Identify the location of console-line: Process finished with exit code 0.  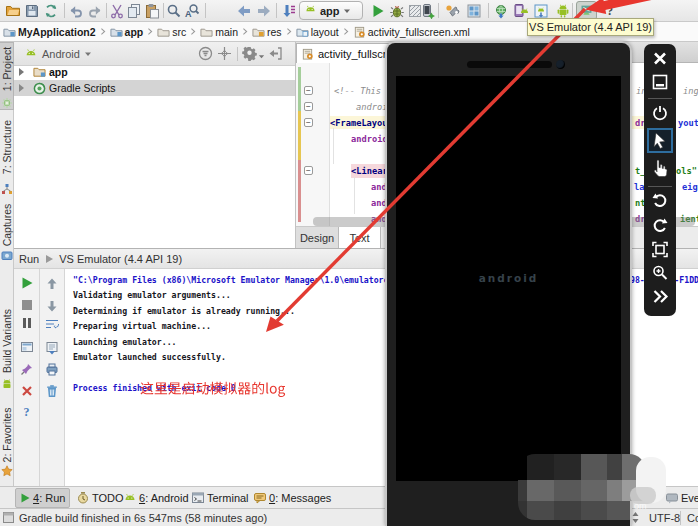
(154, 388).